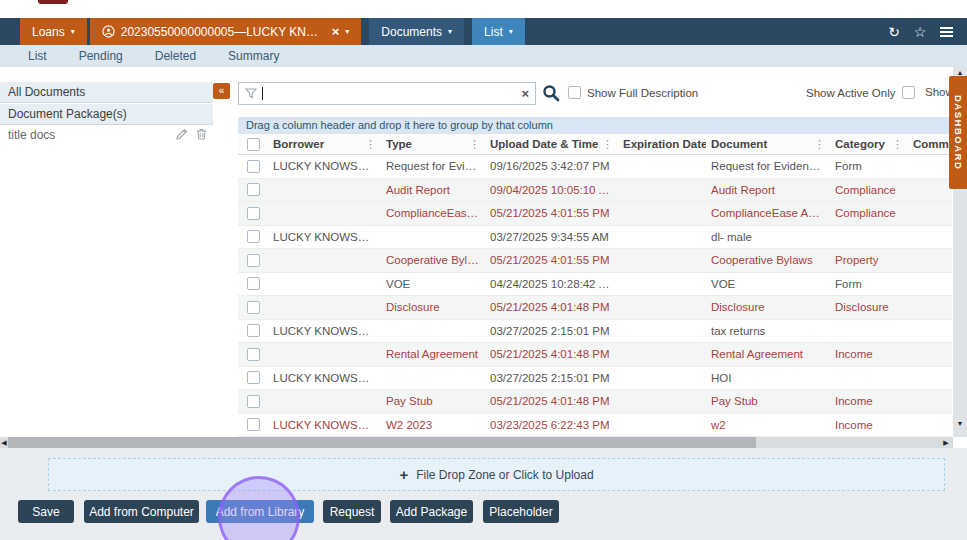  What do you see at coordinates (433, 401) in the screenshot?
I see `cell-type: Pay Stub` at bounding box center [433, 401].